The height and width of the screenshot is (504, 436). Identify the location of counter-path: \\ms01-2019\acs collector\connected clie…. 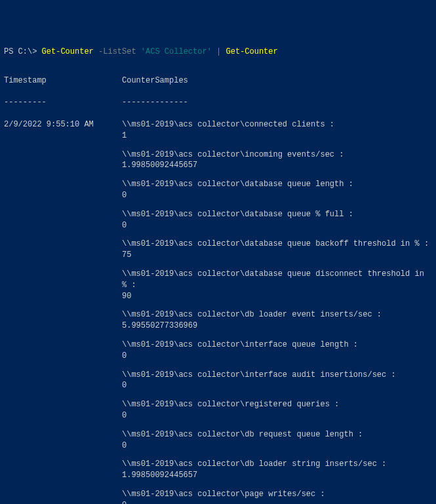
(276, 125).